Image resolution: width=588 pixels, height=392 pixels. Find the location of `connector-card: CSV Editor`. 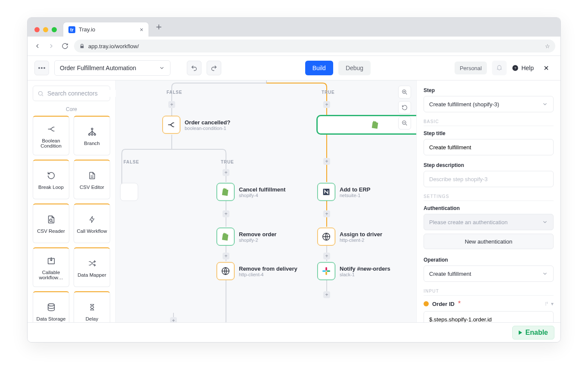

connector-card: CSV Editor is located at coordinates (92, 179).